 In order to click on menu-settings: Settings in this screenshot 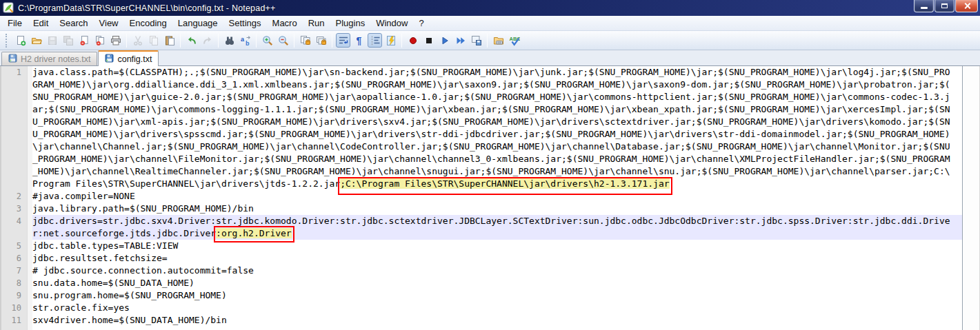, I will do `click(246, 23)`.